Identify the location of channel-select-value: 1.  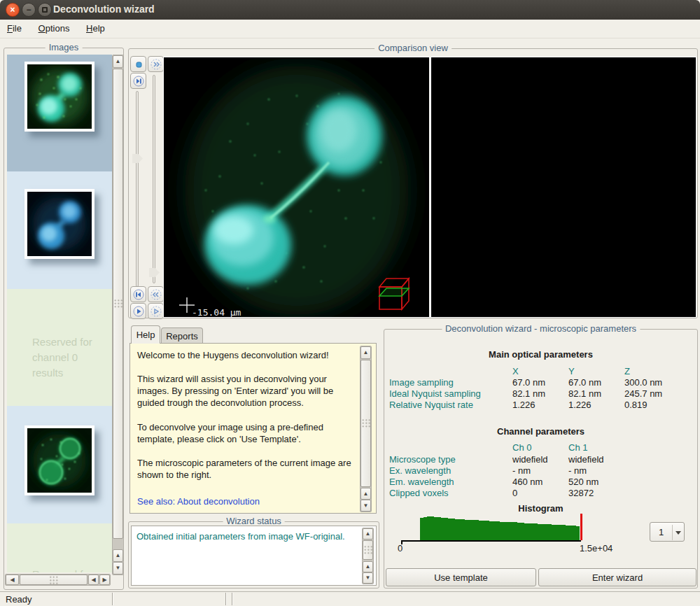
(661, 532).